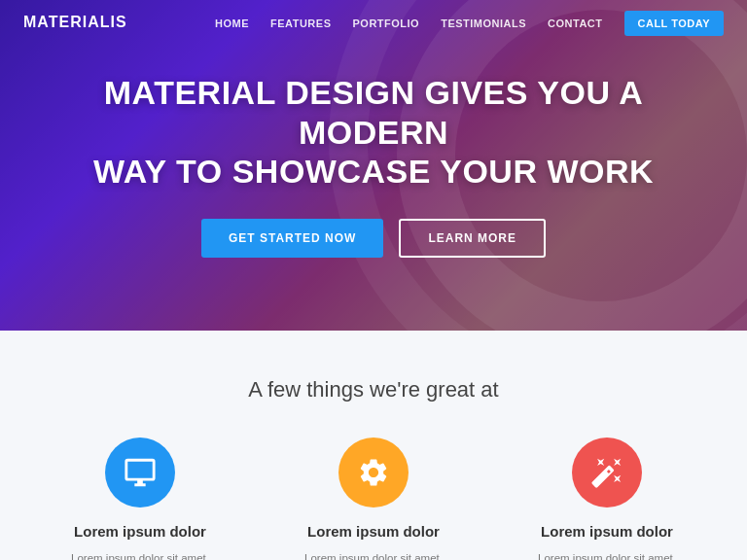 This screenshot has width=747, height=560. I want to click on learn-more-button: LEARN MORE, so click(473, 238).